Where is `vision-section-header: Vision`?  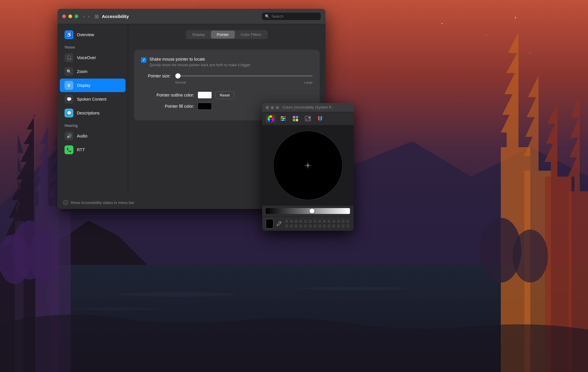 vision-section-header: Vision is located at coordinates (93, 46).